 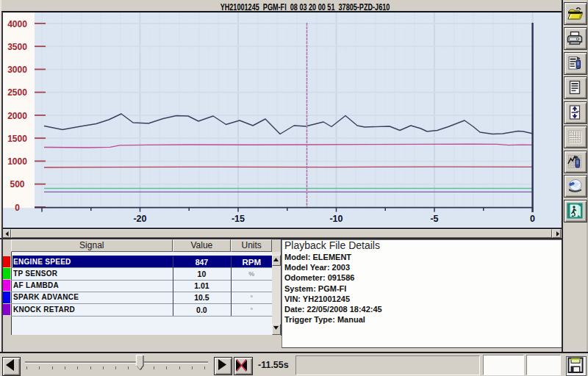 What do you see at coordinates (140, 219) in the screenshot?
I see `svg-text: -20` at bounding box center [140, 219].